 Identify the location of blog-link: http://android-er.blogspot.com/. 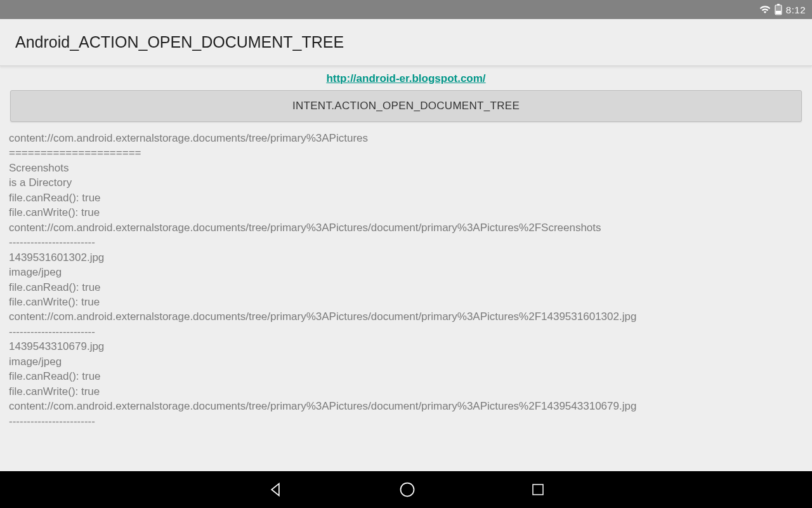
(406, 79).